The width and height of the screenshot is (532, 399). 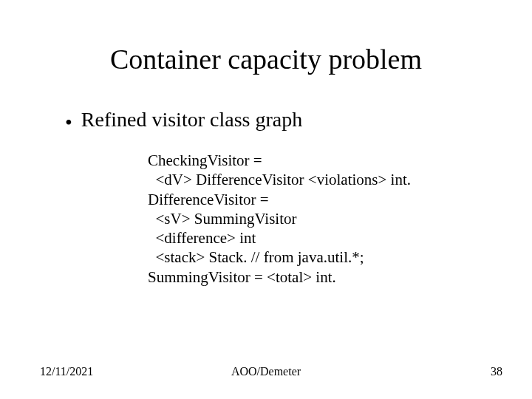 What do you see at coordinates (266, 372) in the screenshot?
I see `footer: 12/11/2021 AOO/Demeter 38` at bounding box center [266, 372].